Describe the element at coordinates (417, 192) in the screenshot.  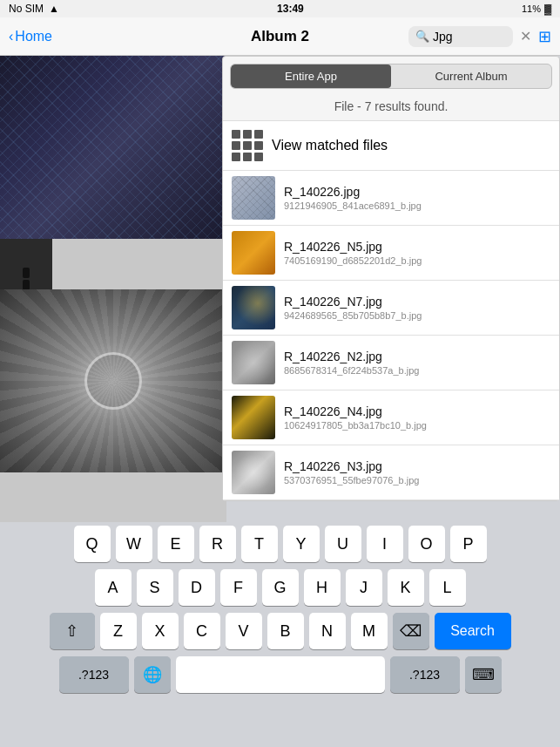
I see `result-name: R_140226.jpg` at that location.